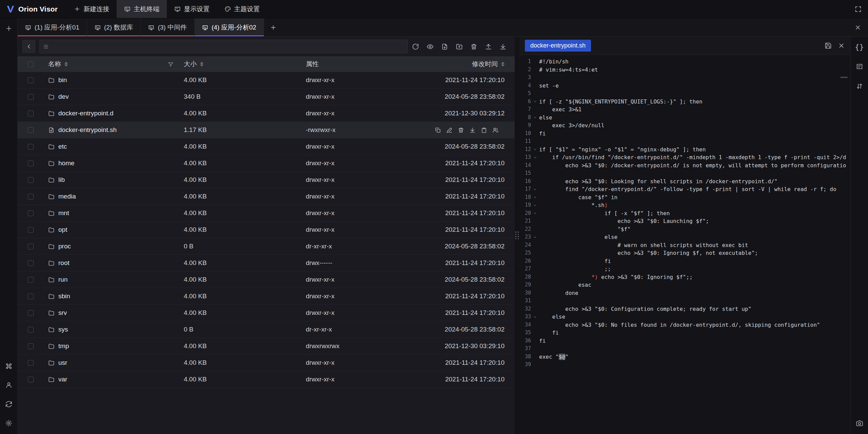  What do you see at coordinates (192, 9) in the screenshot?
I see `nav-item-display-settings: 显示设置` at bounding box center [192, 9].